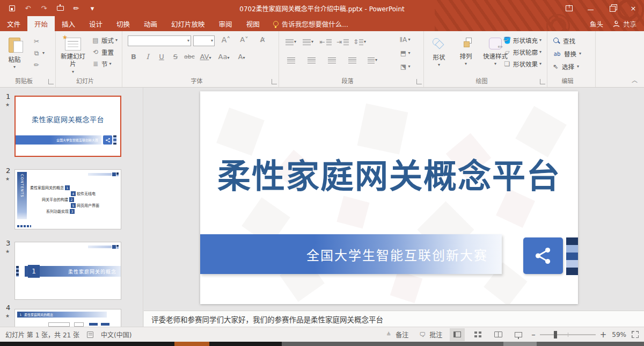 This screenshot has width=644, height=346. I want to click on restore-button, so click(612, 8).